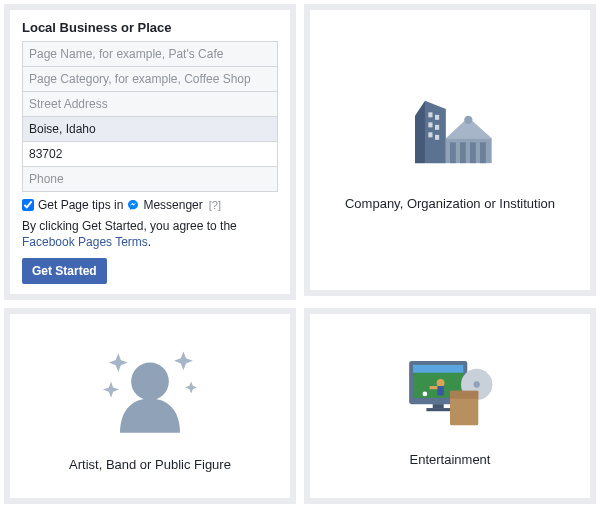 The image size is (600, 519). Describe the element at coordinates (64, 271) in the screenshot. I see `get-started-button: Get Started` at that location.